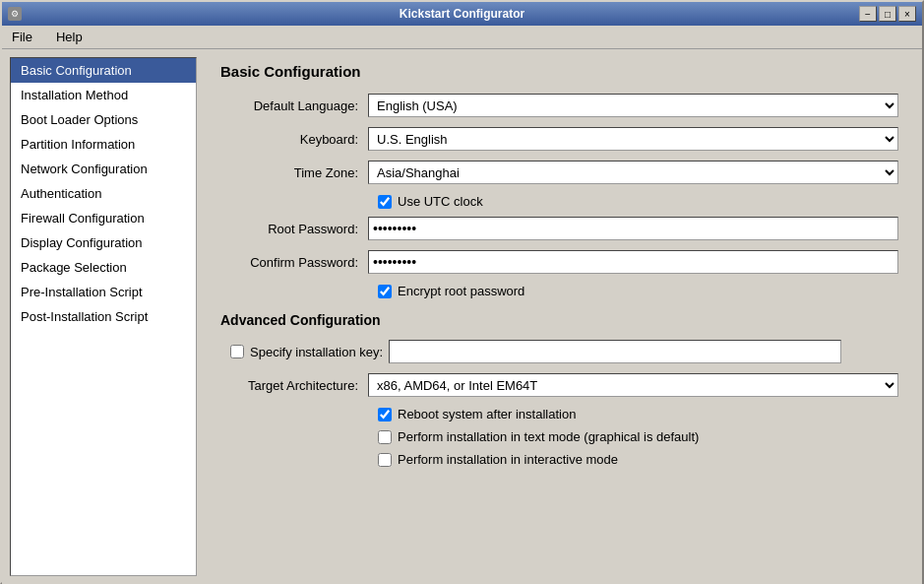 The image size is (924, 584). Describe the element at coordinates (634, 228) in the screenshot. I see `root-password-control` at that location.